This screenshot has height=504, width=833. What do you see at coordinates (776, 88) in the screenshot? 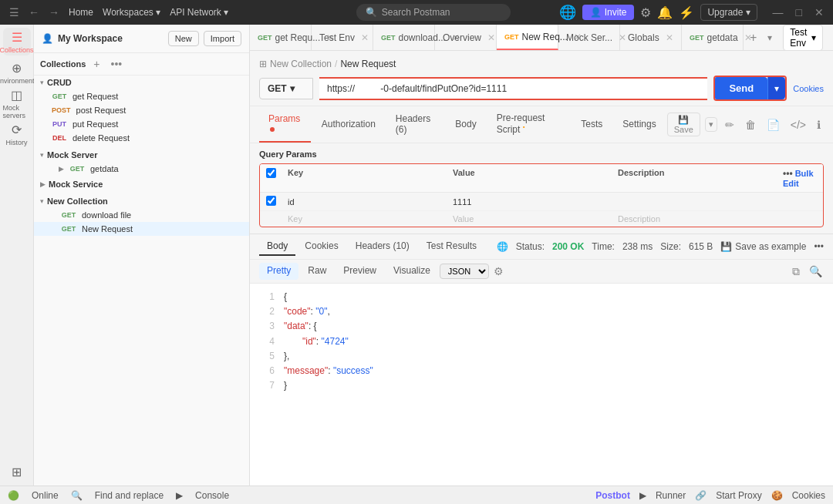
I see `send-dropdown-button: ▾` at bounding box center [776, 88].